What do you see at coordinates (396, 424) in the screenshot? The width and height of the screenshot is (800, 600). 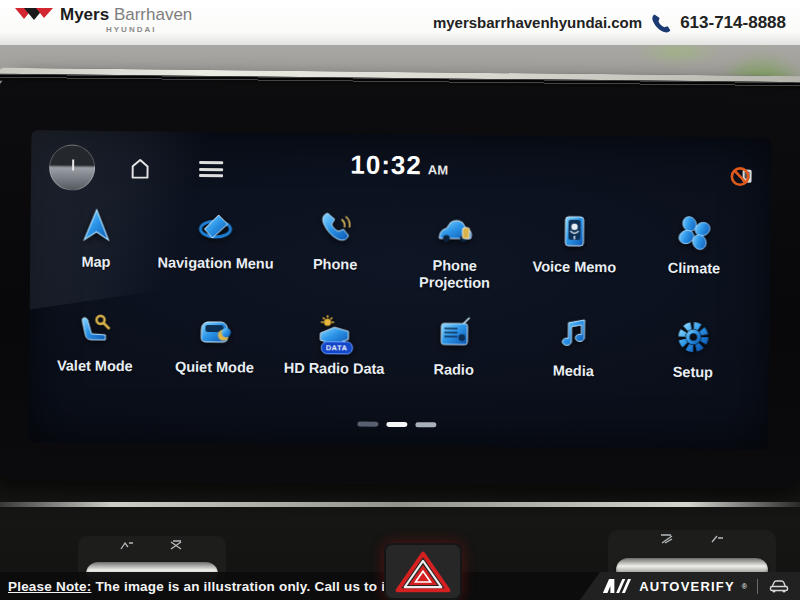 I see `page-dot-2-active` at bounding box center [396, 424].